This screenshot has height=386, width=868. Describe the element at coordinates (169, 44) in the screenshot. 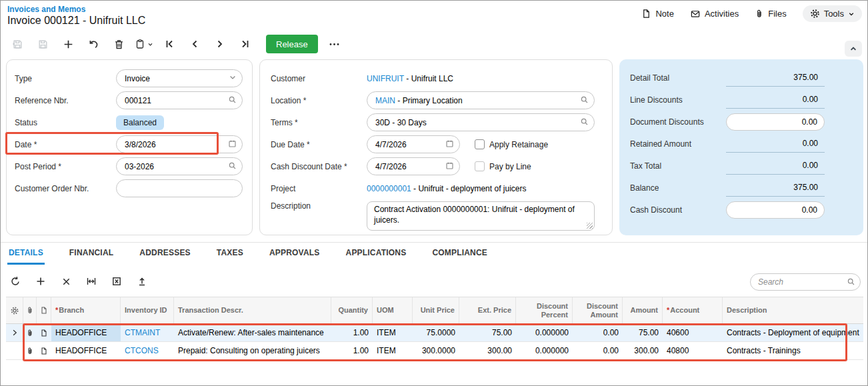

I see `first-record-button` at that location.